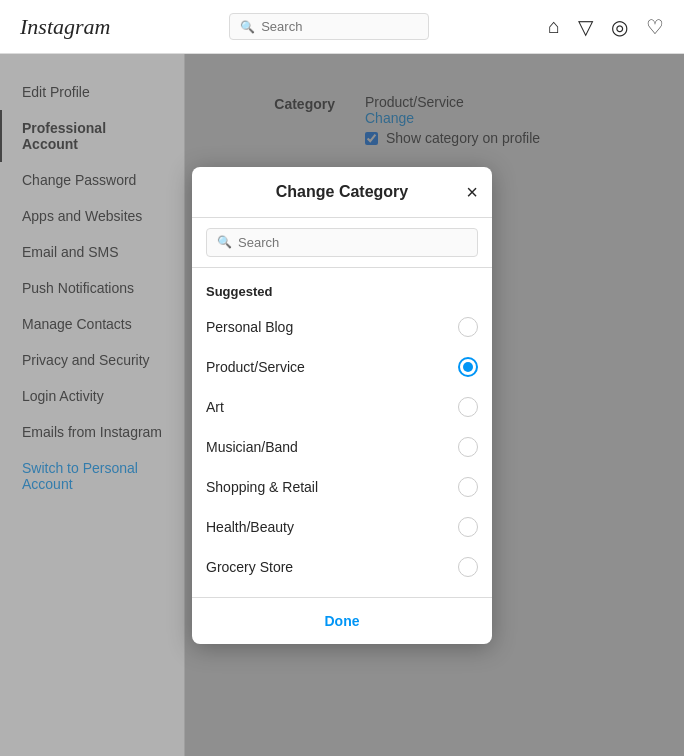 The image size is (684, 756). What do you see at coordinates (342, 192) in the screenshot?
I see `modal-header: Change Category ×` at bounding box center [342, 192].